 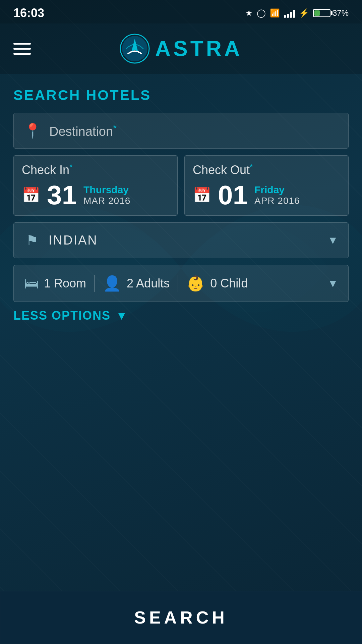 I want to click on check-out-field: Check Out* 📅 01 Friday APR 2016, so click(x=266, y=185).